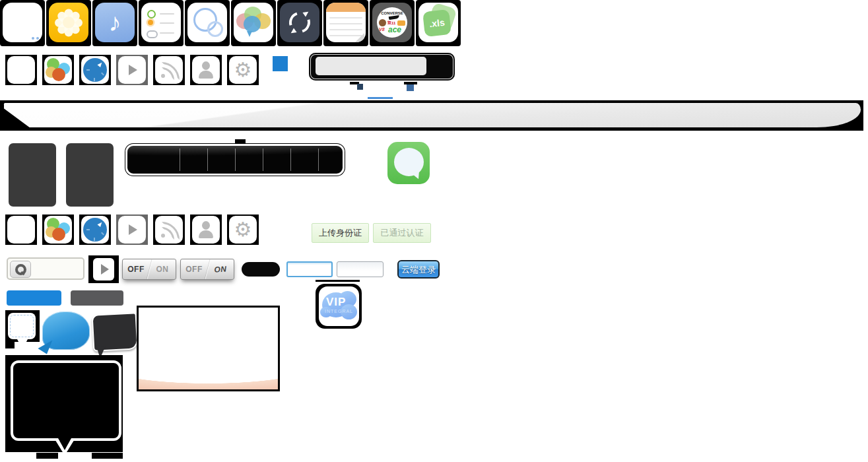 The width and height of the screenshot is (868, 462). What do you see at coordinates (150, 22) in the screenshot?
I see `sun-icon` at bounding box center [150, 22].